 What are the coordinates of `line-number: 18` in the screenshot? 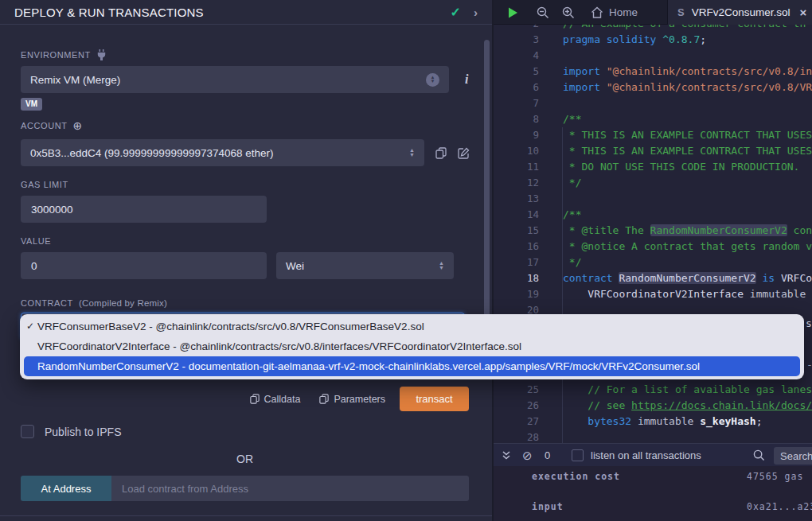 It's located at (516, 278).